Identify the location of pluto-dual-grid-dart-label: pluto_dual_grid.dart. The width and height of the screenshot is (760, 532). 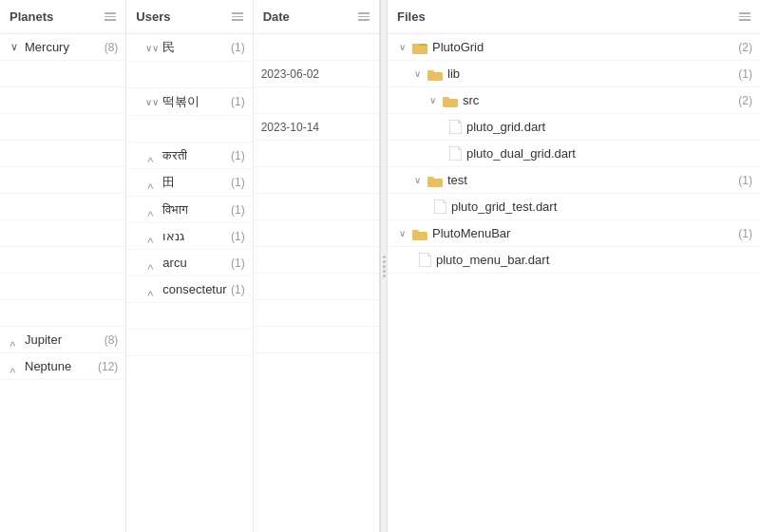
(610, 154).